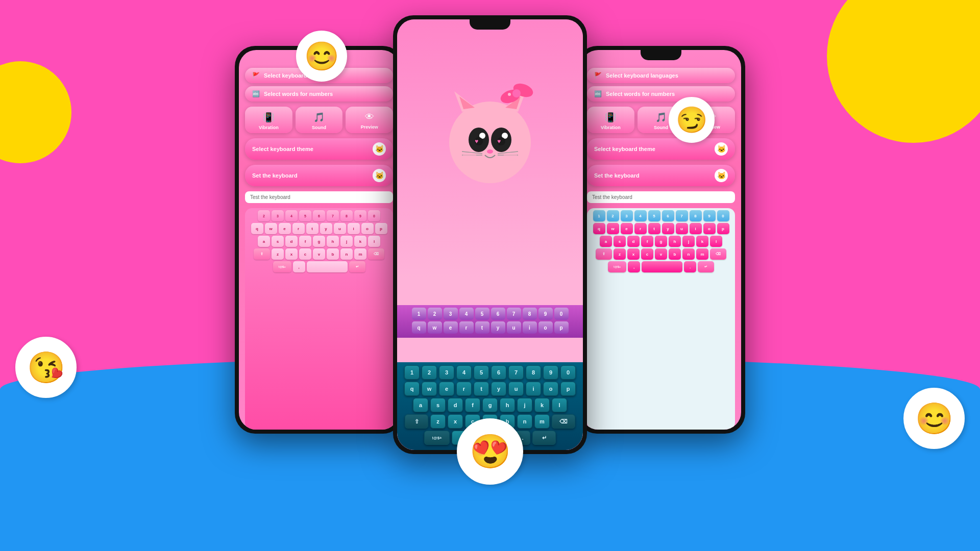 This screenshot has height=551, width=980. What do you see at coordinates (447, 372) in the screenshot?
I see `ck-3: 3` at bounding box center [447, 372].